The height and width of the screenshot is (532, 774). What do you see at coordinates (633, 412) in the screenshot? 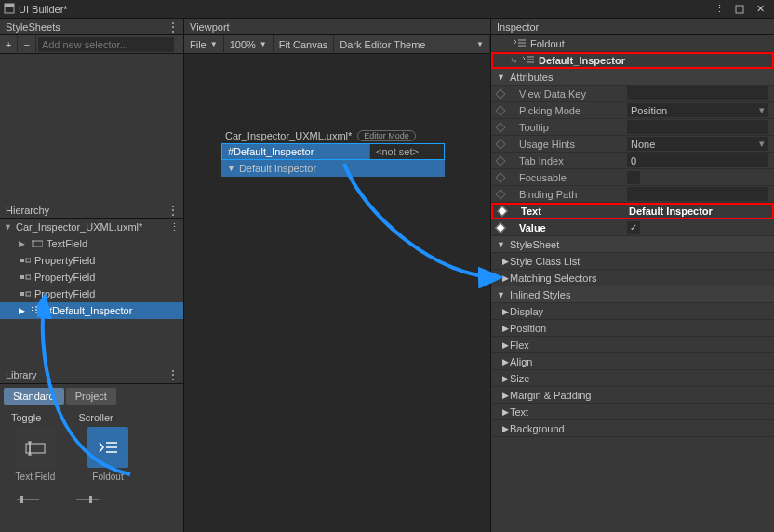
I see `section-text: Text` at bounding box center [633, 412].